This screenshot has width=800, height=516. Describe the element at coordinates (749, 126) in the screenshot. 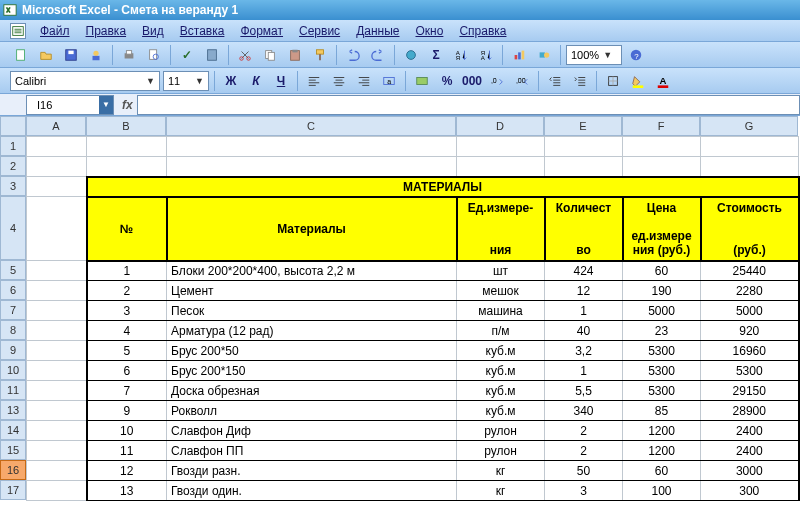

I see `column-header-G: G` at that location.